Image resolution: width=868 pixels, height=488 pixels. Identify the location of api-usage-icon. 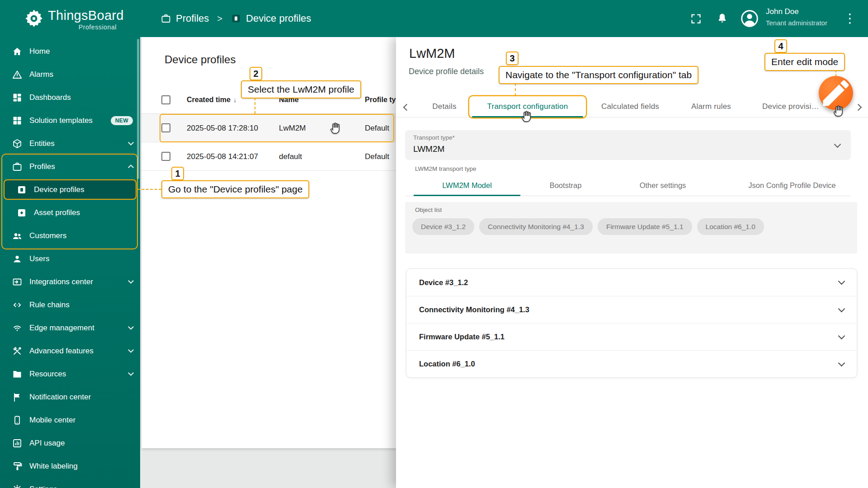
(17, 443).